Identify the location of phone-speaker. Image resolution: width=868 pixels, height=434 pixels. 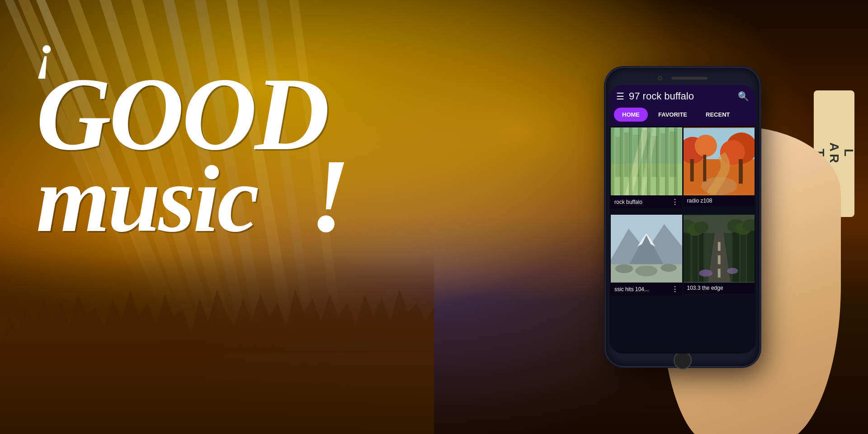
(689, 78).